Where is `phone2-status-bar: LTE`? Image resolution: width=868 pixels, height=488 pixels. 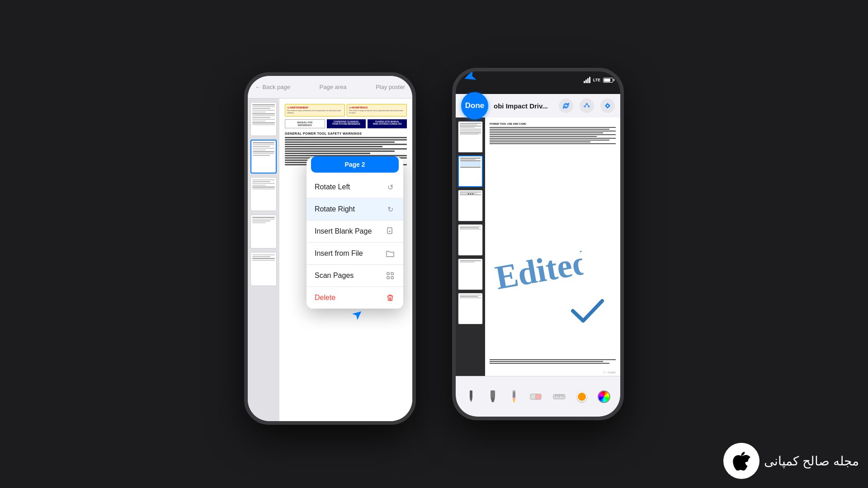
phone2-status-bar: LTE is located at coordinates (538, 83).